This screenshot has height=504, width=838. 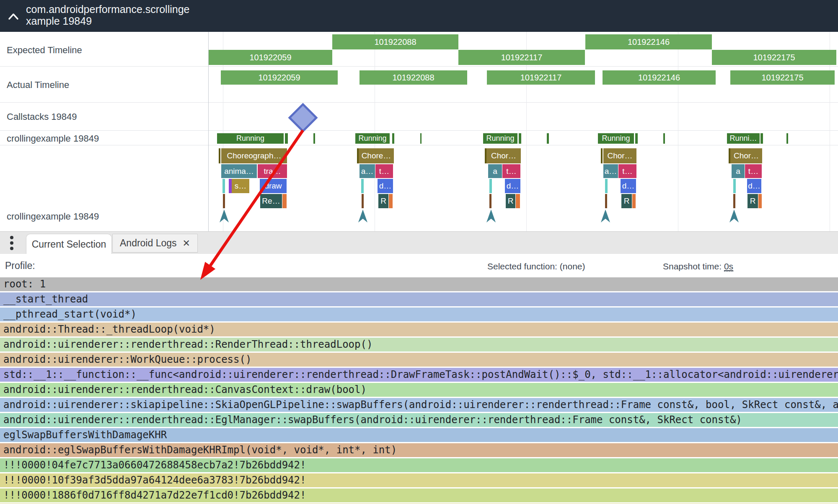 I want to click on stack-frame-row: !!!0000!1886f0d716ff8d4271a7d22e7f1cd0!7…, so click(x=419, y=495).